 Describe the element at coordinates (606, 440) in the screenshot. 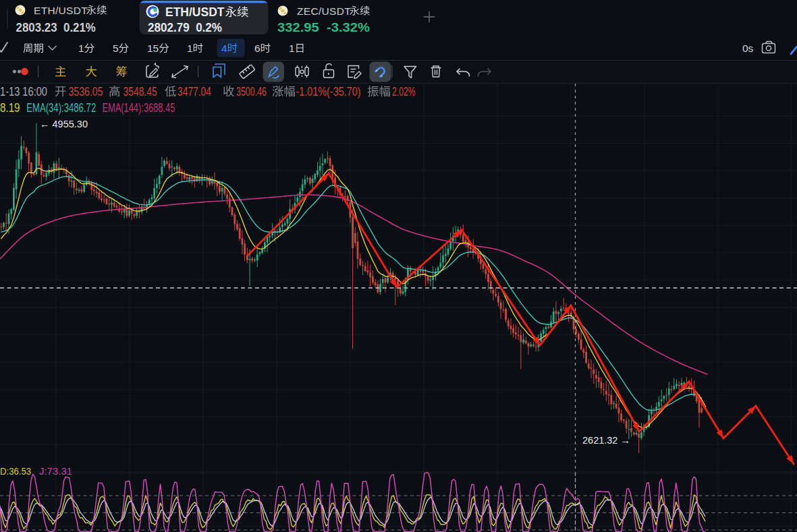

I see `svg-text: 2621.32 →` at that location.